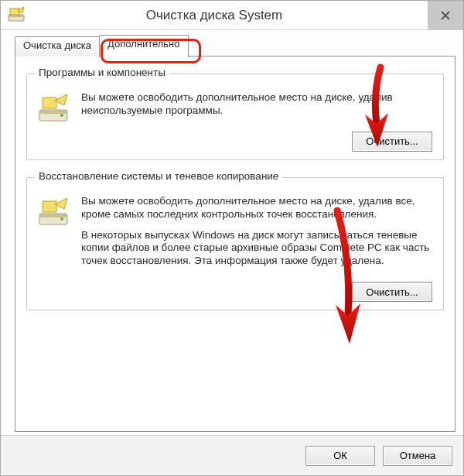 This screenshot has width=464, height=476. Describe the element at coordinates (340, 456) in the screenshot. I see `ok-button: ОК` at that location.